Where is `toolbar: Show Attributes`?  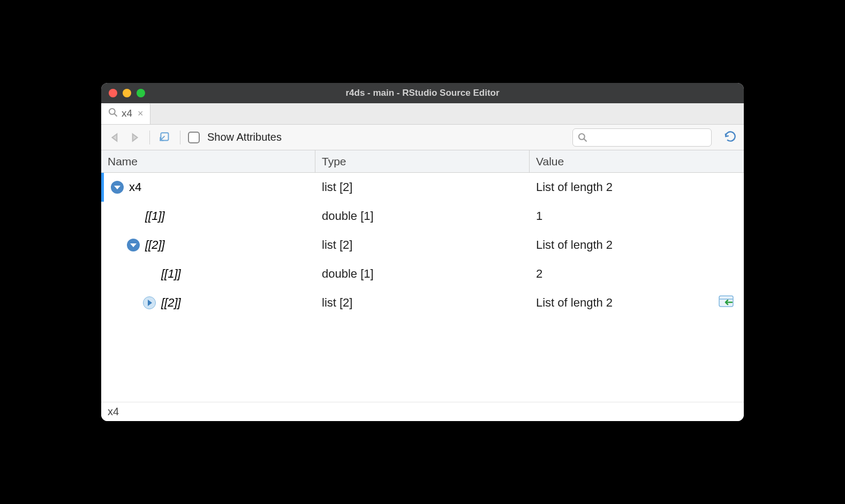
toolbar: Show Attributes is located at coordinates (422, 138).